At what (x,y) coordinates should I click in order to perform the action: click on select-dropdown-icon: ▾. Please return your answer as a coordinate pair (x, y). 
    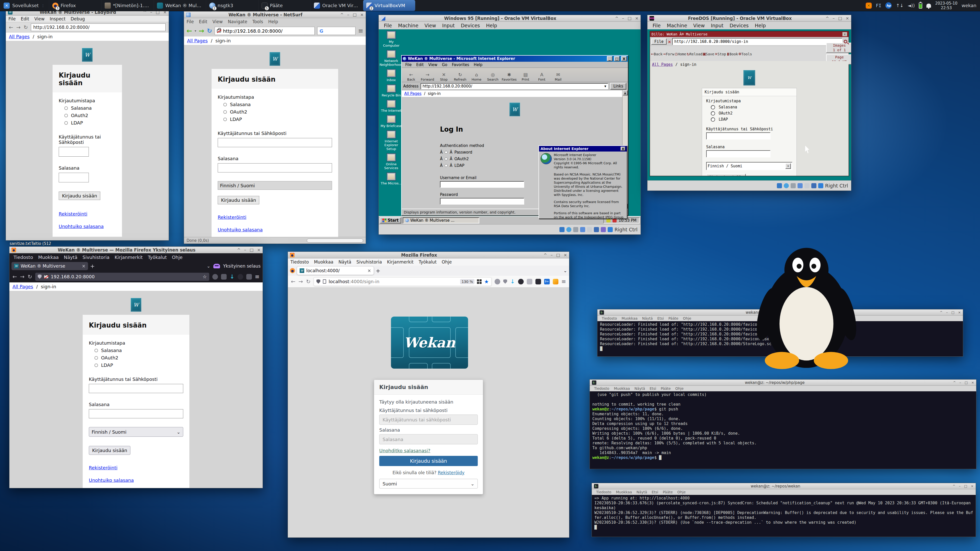
    Looking at the image, I should click on (788, 166).